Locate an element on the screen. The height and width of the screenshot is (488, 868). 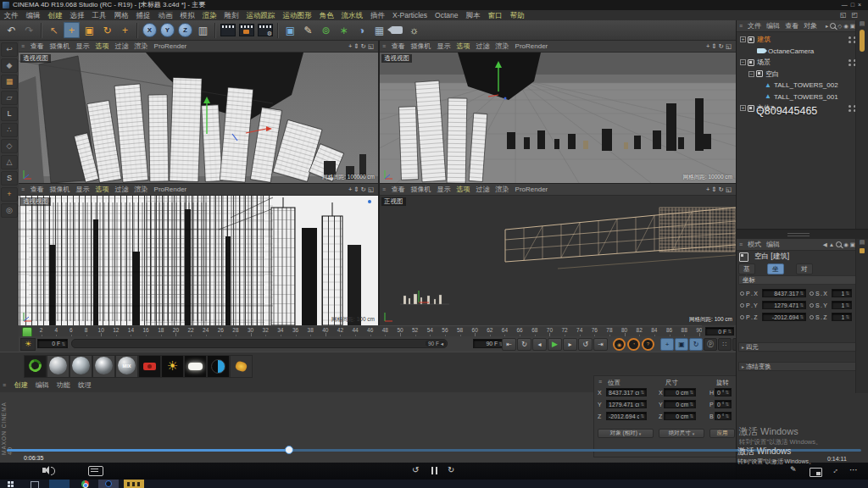
play-forward-button: ▶ is located at coordinates (554, 344).